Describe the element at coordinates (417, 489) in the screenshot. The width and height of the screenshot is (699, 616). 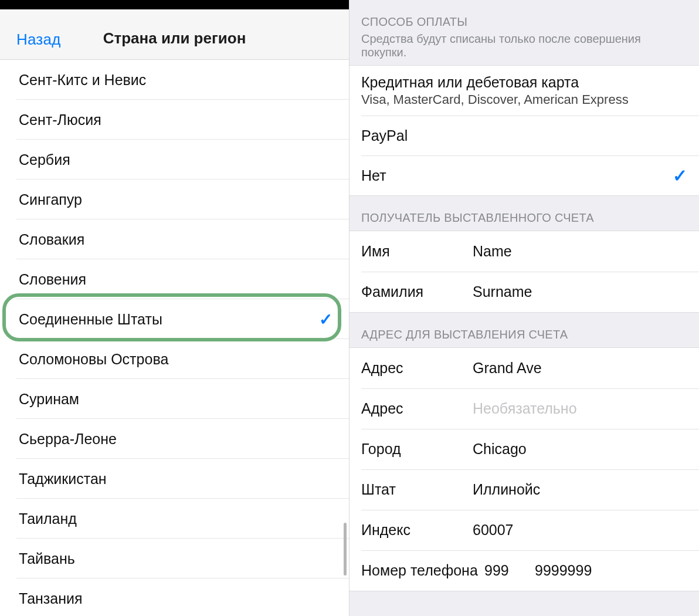
I see `state-label: Штат` at that location.